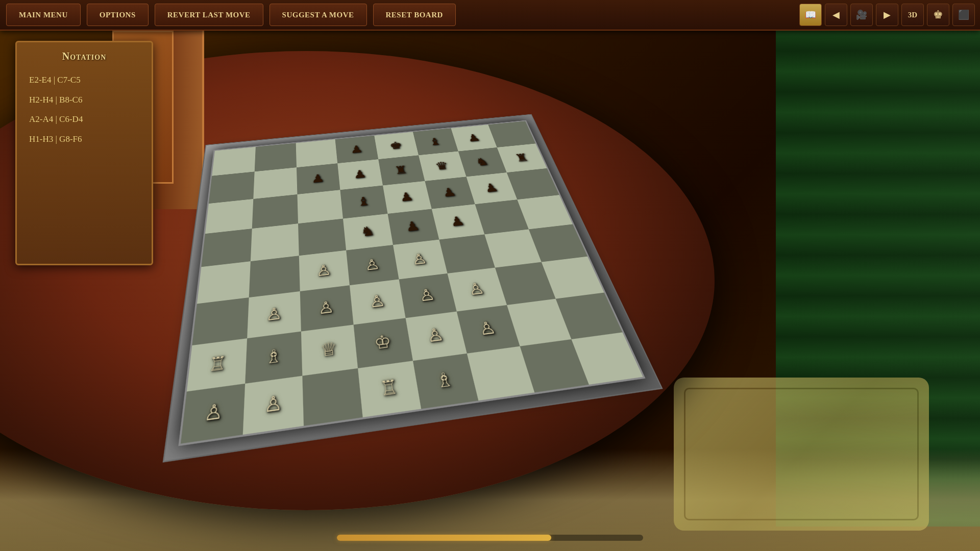 The image size is (980, 551). Describe the element at coordinates (938, 15) in the screenshot. I see `king-piece-icon-button: ♚` at that location.